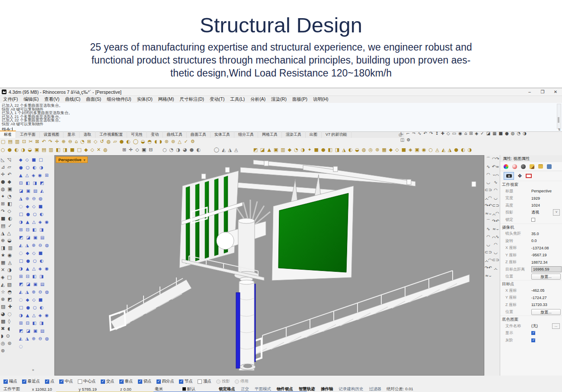 The image size is (562, 392). I want to click on osnap-toggle: 投影, so click(223, 381).